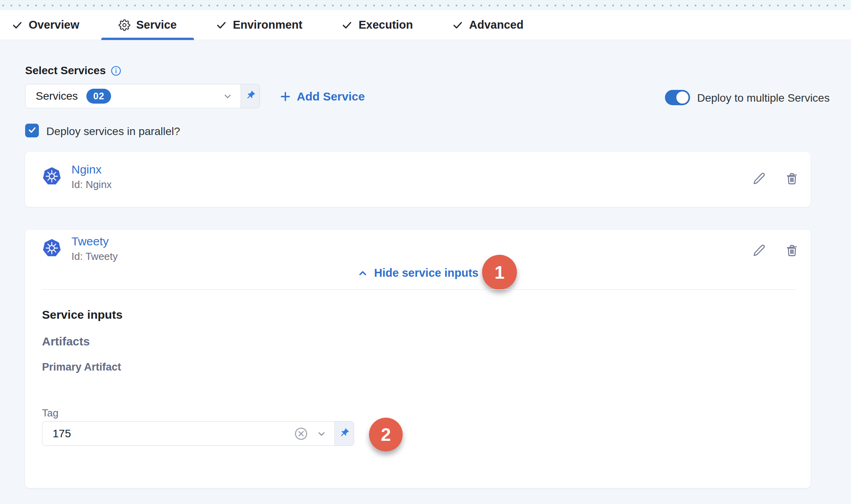  I want to click on clear-icon, so click(301, 434).